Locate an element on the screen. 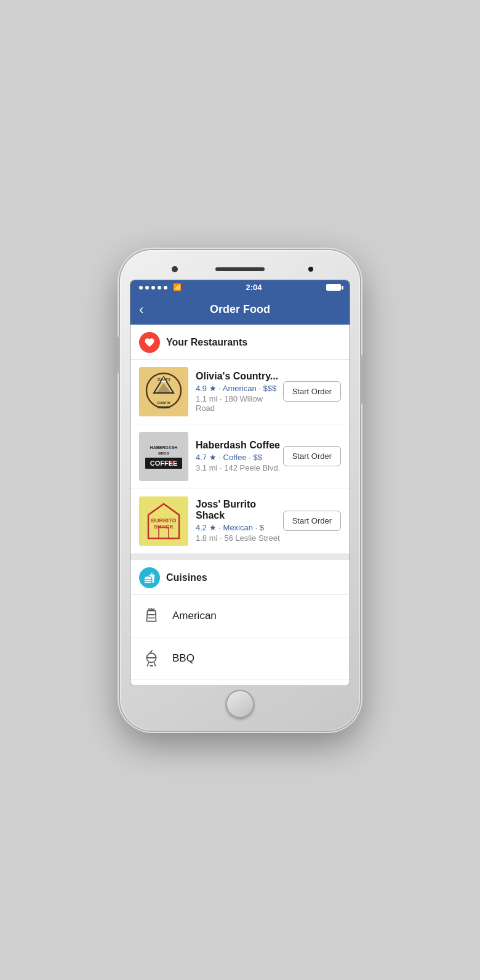  svg-text: COOKING is located at coordinates (164, 408).